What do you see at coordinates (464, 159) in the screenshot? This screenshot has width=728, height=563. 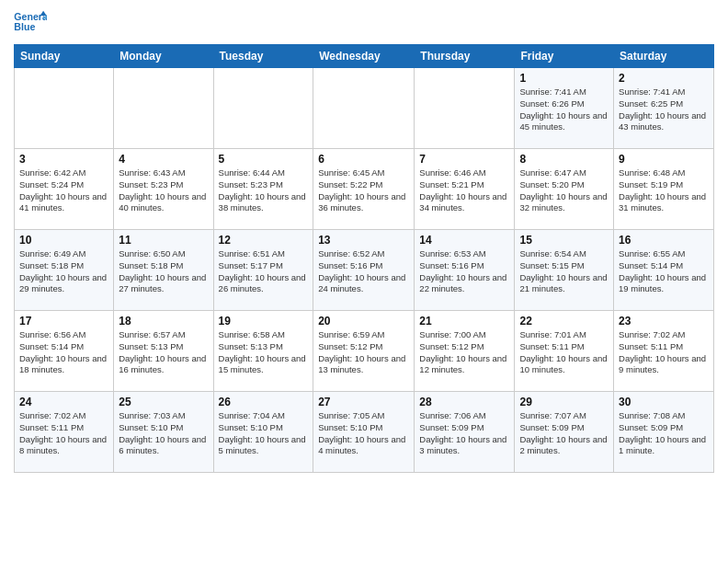 I see `day-number: 7` at bounding box center [464, 159].